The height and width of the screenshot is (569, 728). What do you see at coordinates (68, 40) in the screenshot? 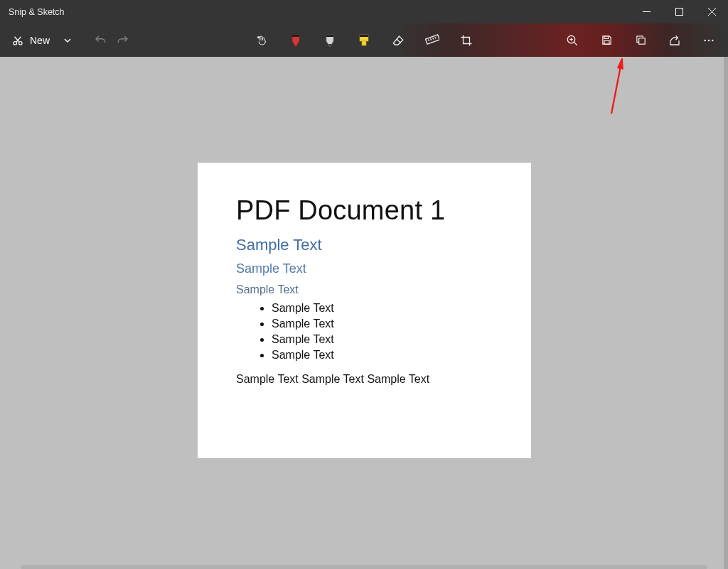
I see `new-dropdown-button` at bounding box center [68, 40].